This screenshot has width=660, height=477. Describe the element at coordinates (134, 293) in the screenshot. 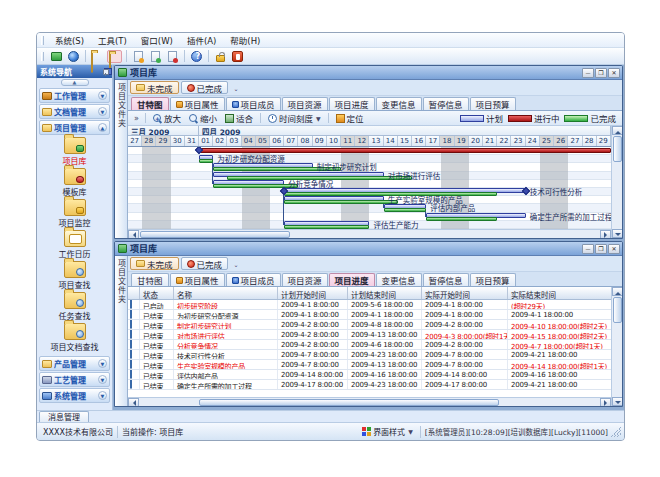

I see `column-header-icon` at that location.